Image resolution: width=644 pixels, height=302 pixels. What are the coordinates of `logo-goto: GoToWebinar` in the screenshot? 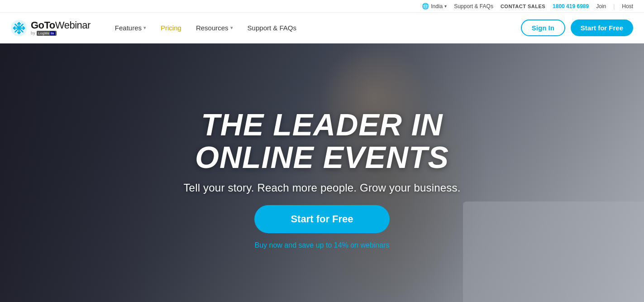 It's located at (61, 25).